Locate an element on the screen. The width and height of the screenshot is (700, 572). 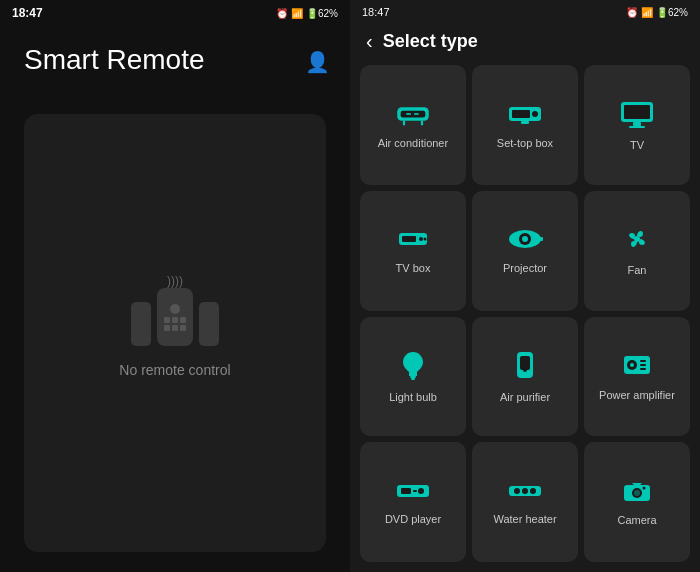
wifi-icon: 📶 is located at coordinates (297, 14).